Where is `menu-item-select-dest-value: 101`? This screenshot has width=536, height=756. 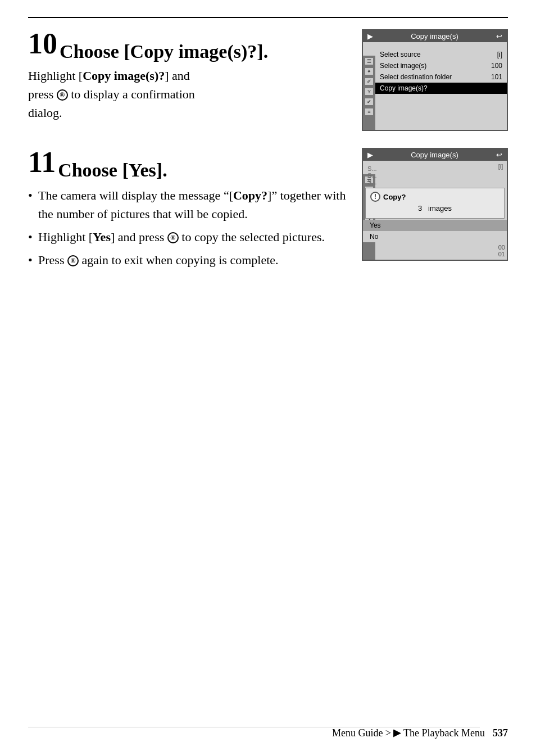
menu-item-select-dest-value: 101 is located at coordinates (497, 77).